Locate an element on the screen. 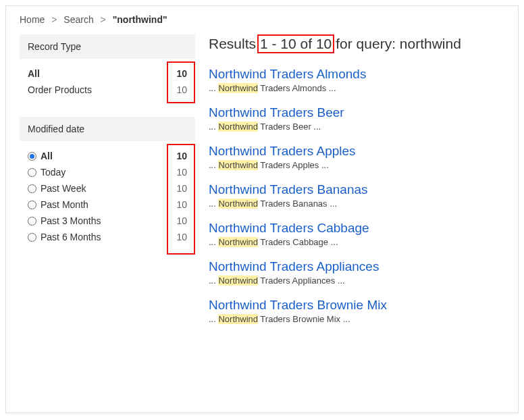  snippet-post: Traders Beer ... is located at coordinates (289, 127).